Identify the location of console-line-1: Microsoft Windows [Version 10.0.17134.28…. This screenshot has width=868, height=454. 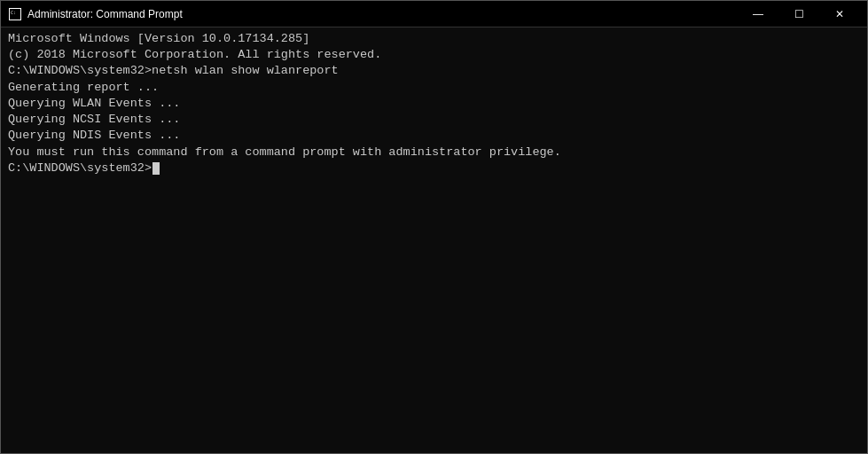
(434, 39).